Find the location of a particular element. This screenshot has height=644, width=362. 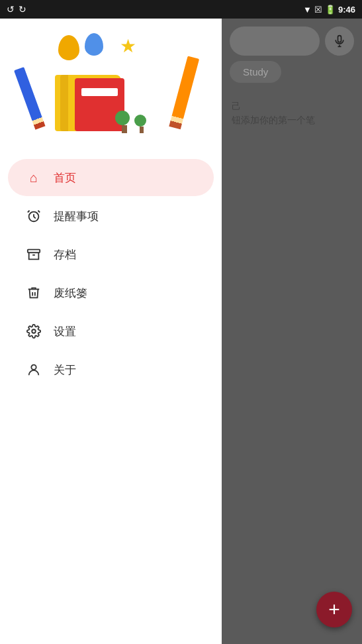

sidebar-label-settings: 设置 is located at coordinates (65, 331).